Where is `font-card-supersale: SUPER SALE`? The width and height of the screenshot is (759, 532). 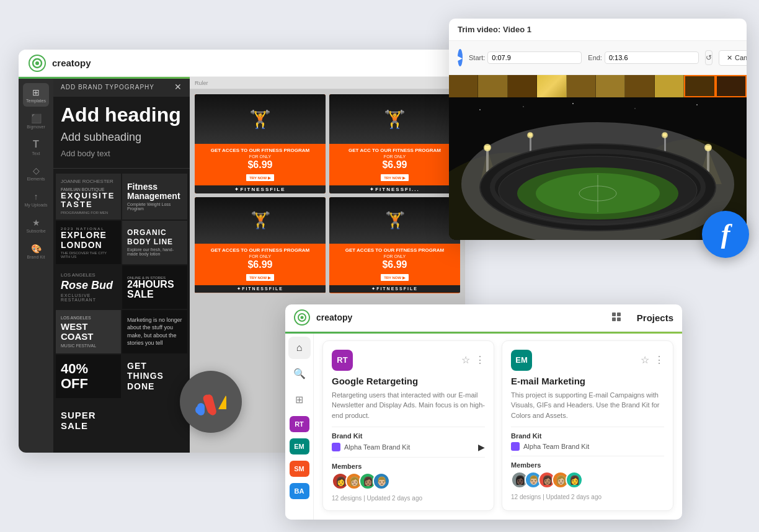
font-card-supersale: SUPER SALE is located at coordinates (88, 421).